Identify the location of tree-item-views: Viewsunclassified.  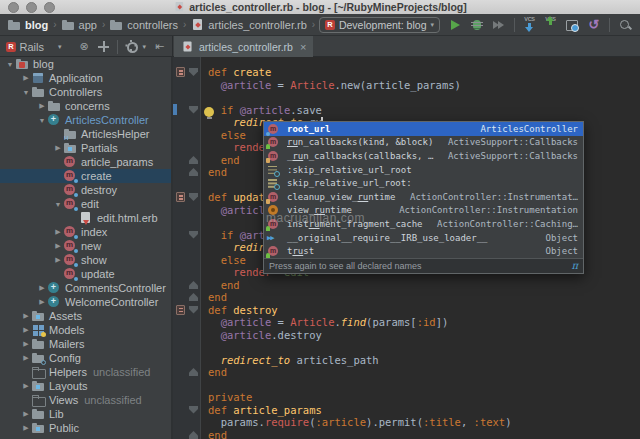
(86, 400).